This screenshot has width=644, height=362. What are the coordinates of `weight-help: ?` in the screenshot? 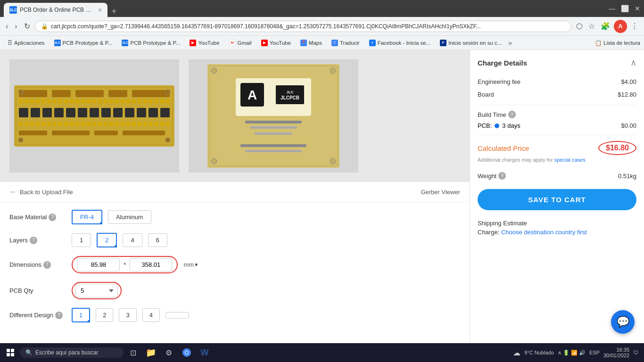 It's located at (502, 176).